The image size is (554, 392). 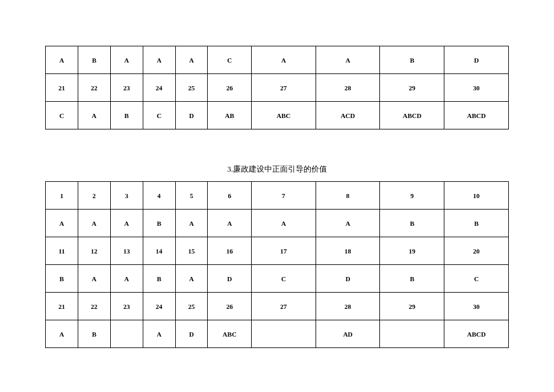 What do you see at coordinates (348, 334) in the screenshot?
I see `cell: AD` at bounding box center [348, 334].